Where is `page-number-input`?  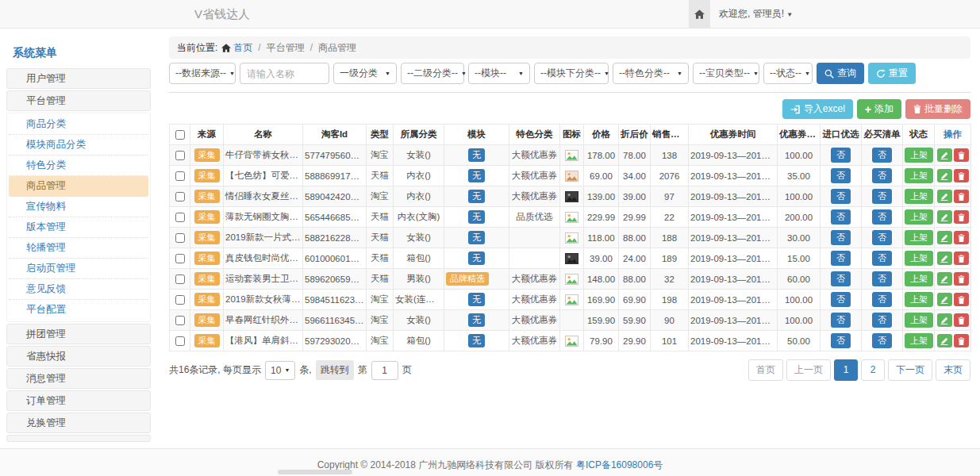
page-number-input is located at coordinates (385, 370).